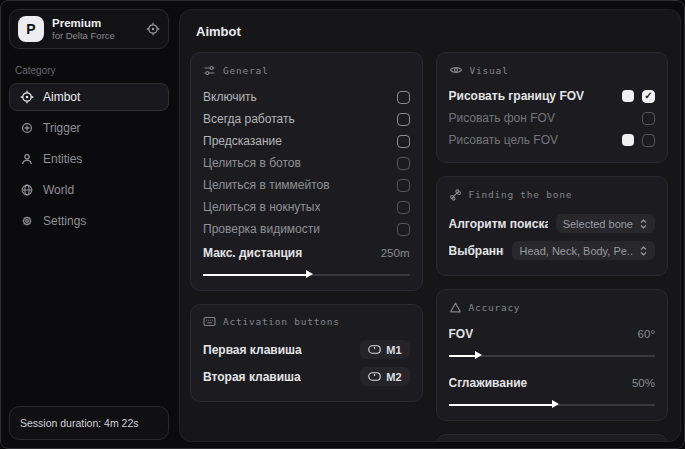  What do you see at coordinates (84, 36) in the screenshot?
I see `brand-subtitle: for Delta Force` at bounding box center [84, 36].